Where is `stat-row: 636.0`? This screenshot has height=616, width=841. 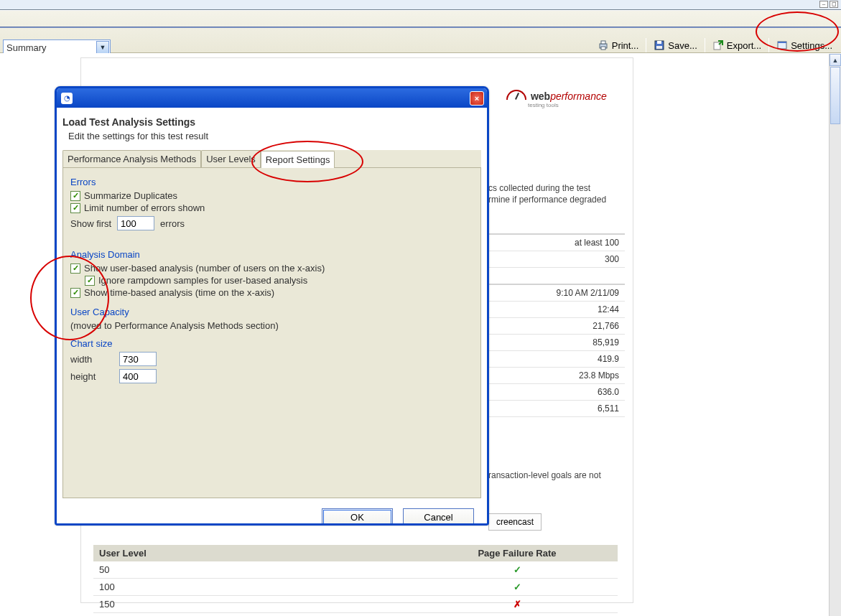
stat-row: 636.0 is located at coordinates (557, 392).